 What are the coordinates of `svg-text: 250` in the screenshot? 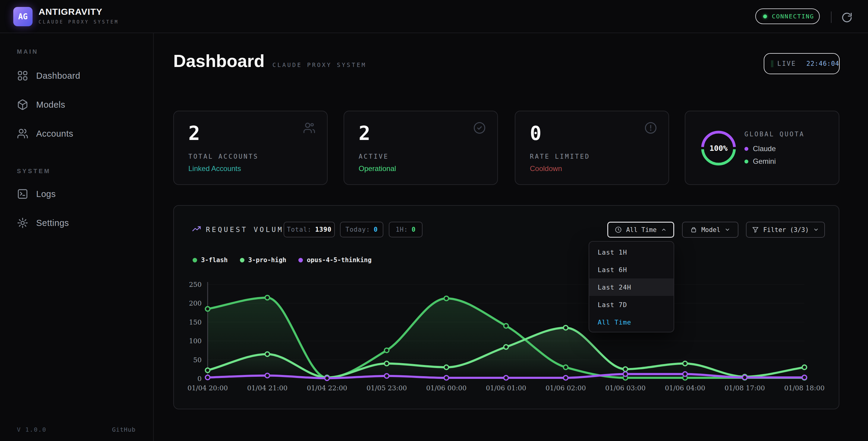 It's located at (195, 285).